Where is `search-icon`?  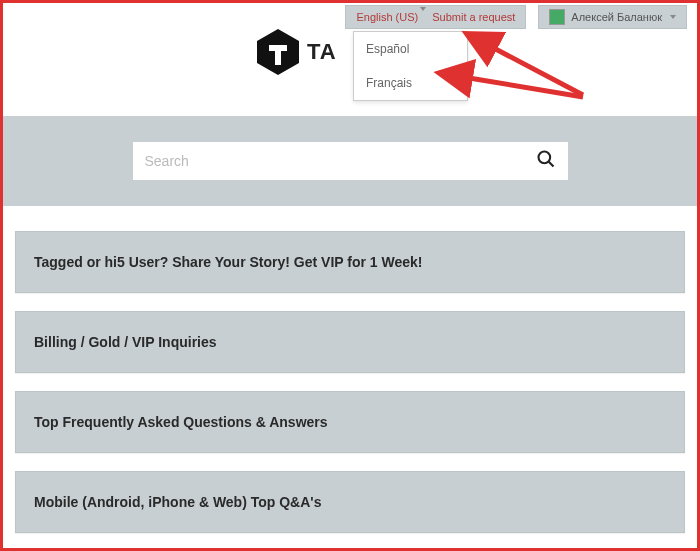
search-icon is located at coordinates (546, 161).